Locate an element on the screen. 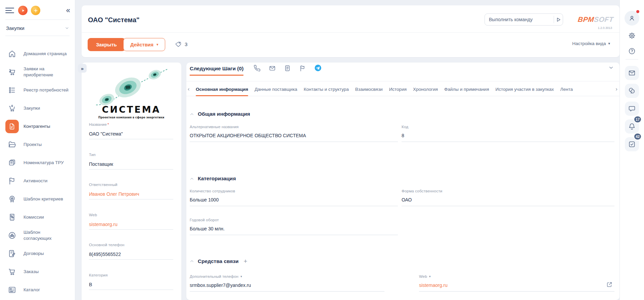  sidebar-item-accounts: Контрагенты is located at coordinates (38, 126).